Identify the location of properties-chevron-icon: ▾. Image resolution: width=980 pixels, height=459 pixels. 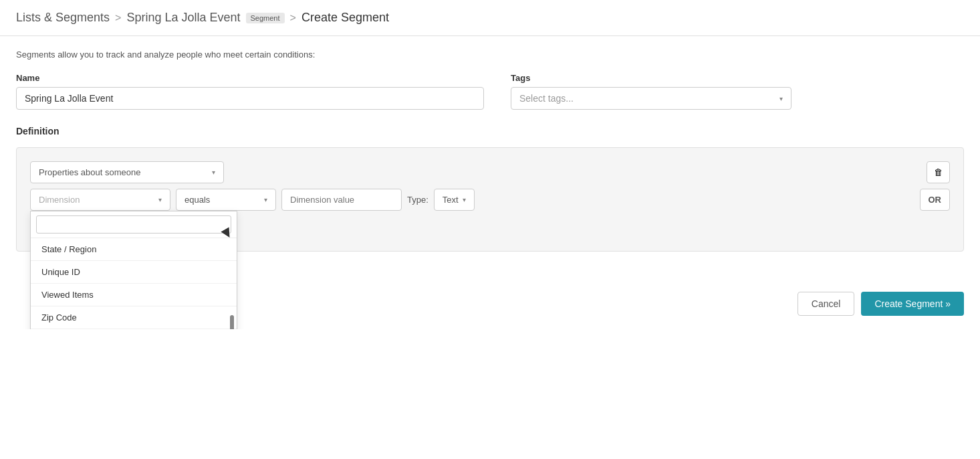
(214, 173).